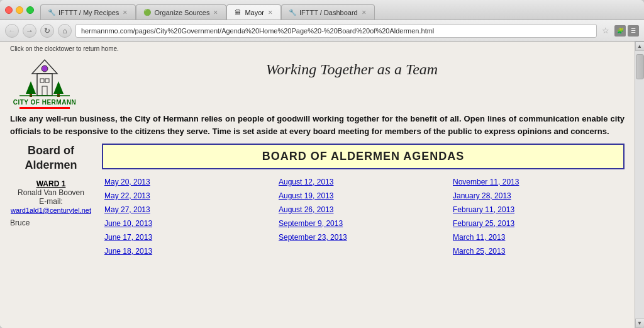 The width and height of the screenshot is (644, 328). I want to click on agenda-link-2-3: August 26, 2013, so click(364, 210).